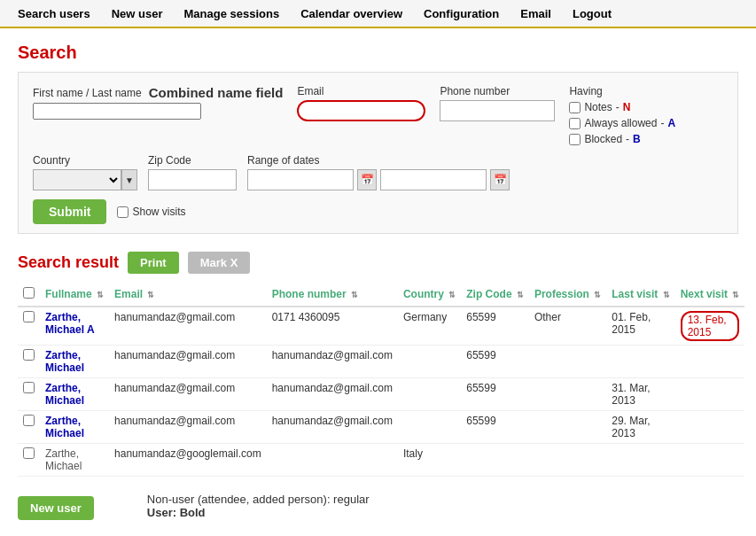 This screenshot has width=756, height=536. I want to click on next-visit-sort-icon: ⇅, so click(736, 295).